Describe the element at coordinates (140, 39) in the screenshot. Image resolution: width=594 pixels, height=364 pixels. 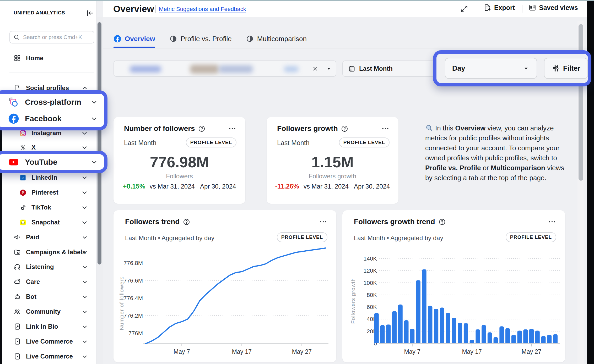
I see `tab-label: Overview` at that location.